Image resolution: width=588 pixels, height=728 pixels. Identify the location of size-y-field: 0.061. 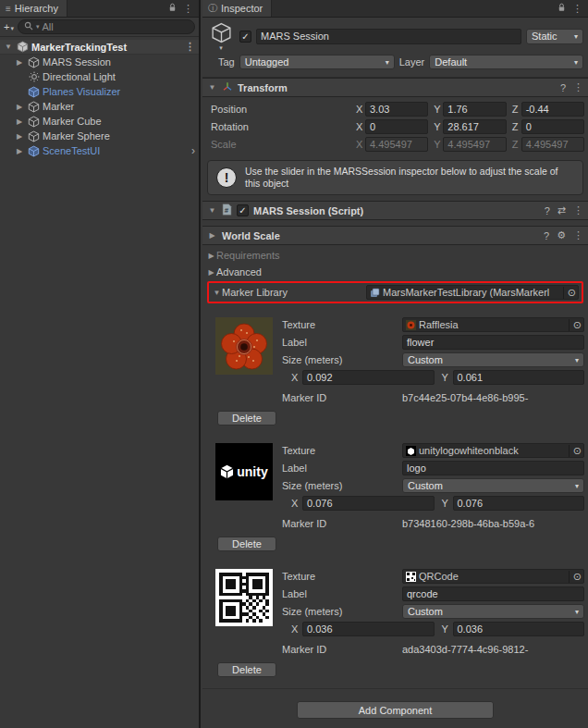
(520, 377).